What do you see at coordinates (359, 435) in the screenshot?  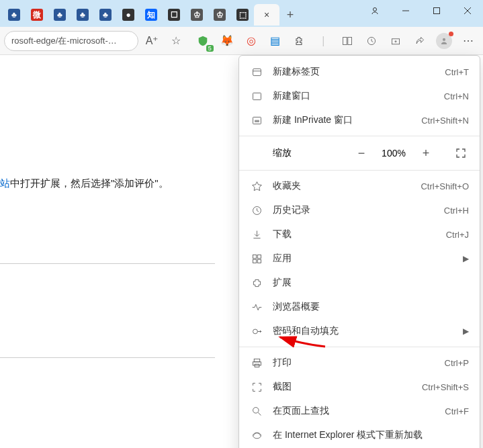 I see `menu-ie-mode: 在 Internet Explorer 模式下重新加载` at bounding box center [359, 435].